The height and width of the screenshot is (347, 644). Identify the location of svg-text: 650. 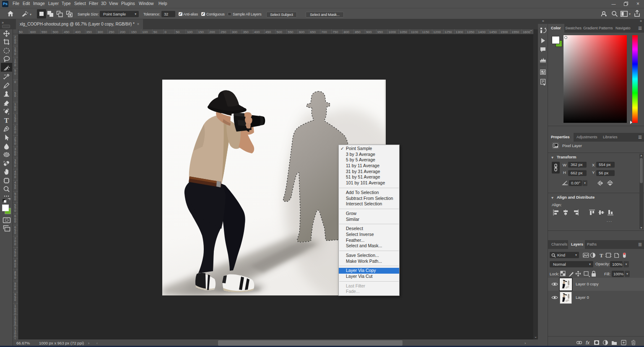
(313, 32).